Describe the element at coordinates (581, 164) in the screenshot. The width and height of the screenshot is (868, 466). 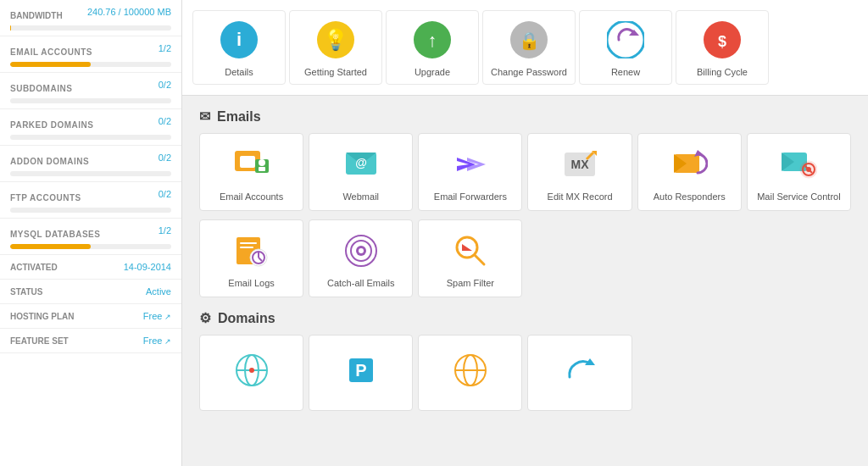
I see `svg-text: MX` at that location.